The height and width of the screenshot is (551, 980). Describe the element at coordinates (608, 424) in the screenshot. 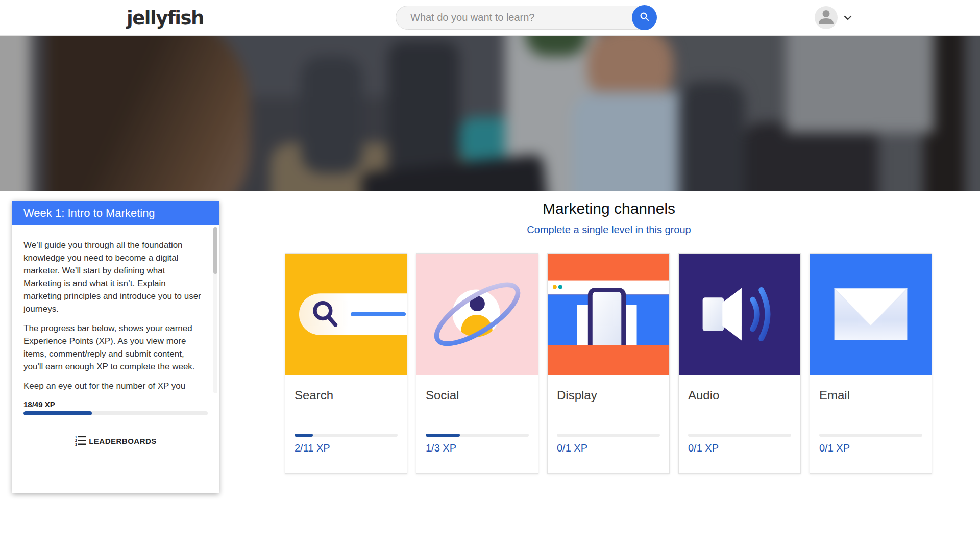

I see `card-body: Display 0/1 XP` at that location.